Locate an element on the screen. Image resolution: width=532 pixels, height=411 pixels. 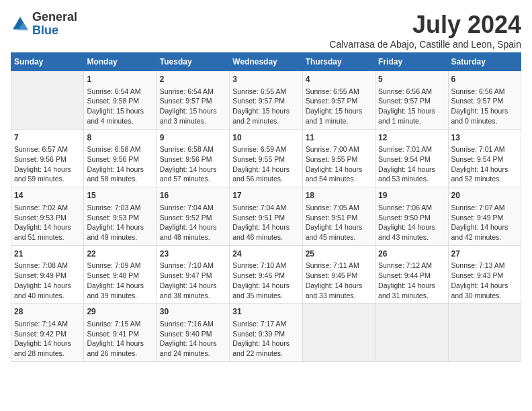
day-number: 10 is located at coordinates (266, 138).